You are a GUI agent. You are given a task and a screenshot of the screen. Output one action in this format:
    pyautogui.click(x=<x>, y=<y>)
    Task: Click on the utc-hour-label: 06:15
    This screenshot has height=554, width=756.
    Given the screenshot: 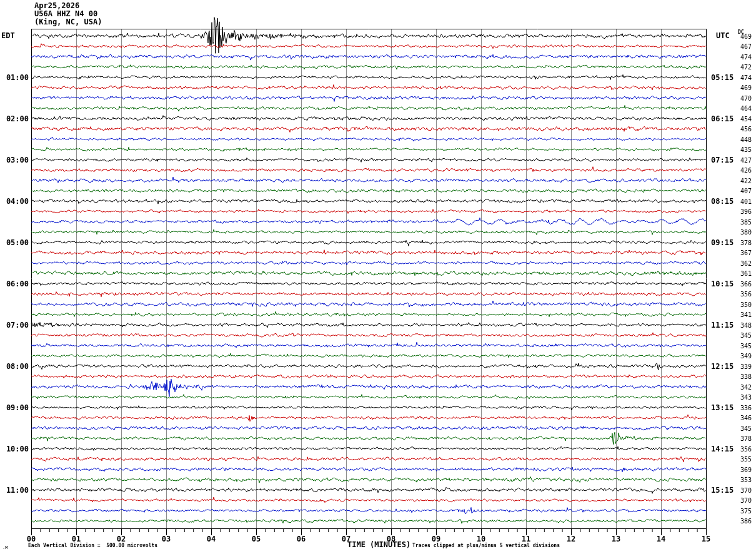 What is the action you would take?
    pyautogui.click(x=722, y=119)
    